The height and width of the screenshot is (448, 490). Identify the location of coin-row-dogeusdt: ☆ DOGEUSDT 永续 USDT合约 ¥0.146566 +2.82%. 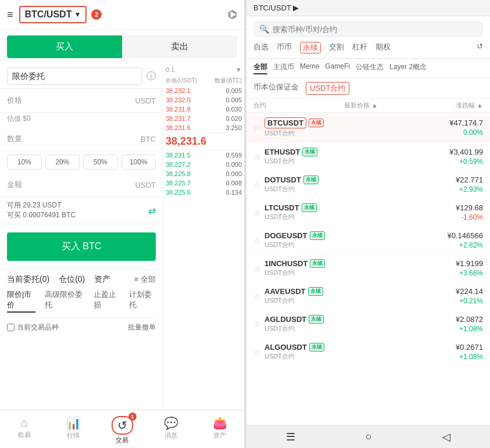
(369, 241).